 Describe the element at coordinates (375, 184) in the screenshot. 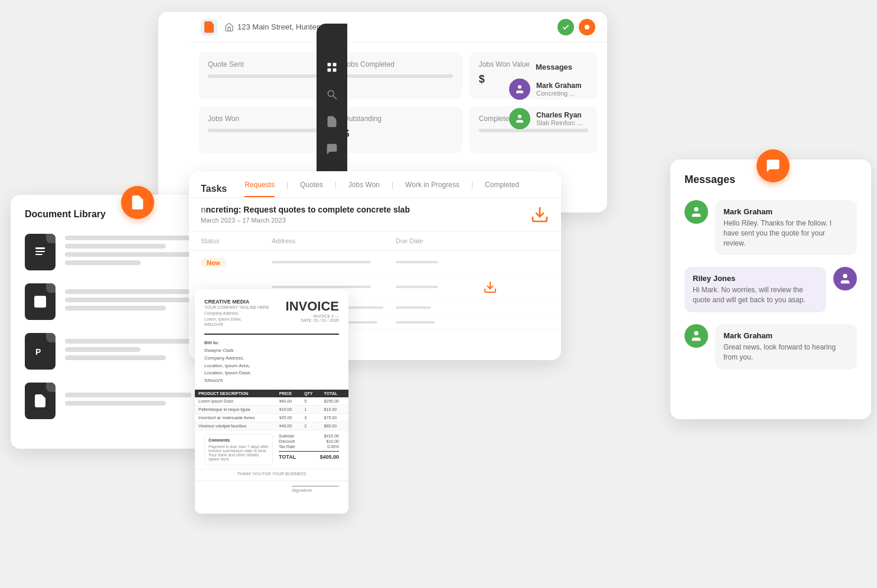

I see `tasks-header: Tasks Requests | Quotes | Jobs Won | Wor…` at that location.